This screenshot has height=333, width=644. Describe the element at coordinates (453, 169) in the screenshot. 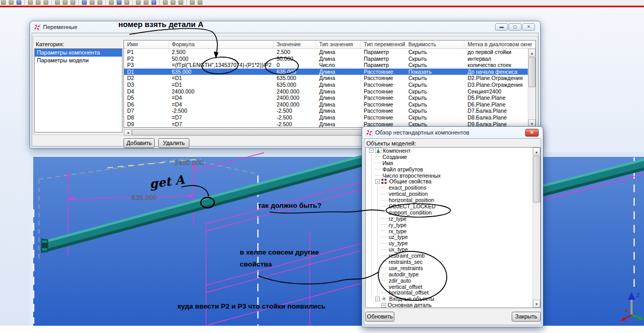

I see `tree-item: Файл атрибутов` at that location.